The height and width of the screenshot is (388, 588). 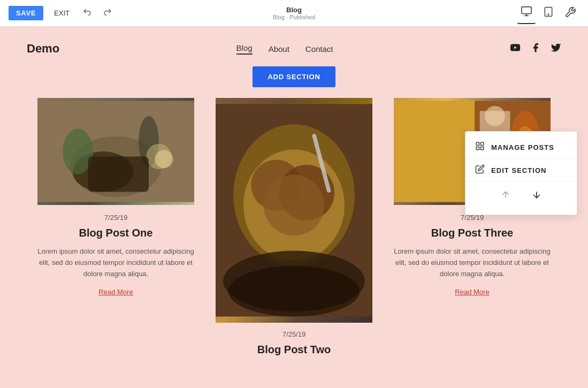 I want to click on blog-post-3-read-more: Read More, so click(x=472, y=292).